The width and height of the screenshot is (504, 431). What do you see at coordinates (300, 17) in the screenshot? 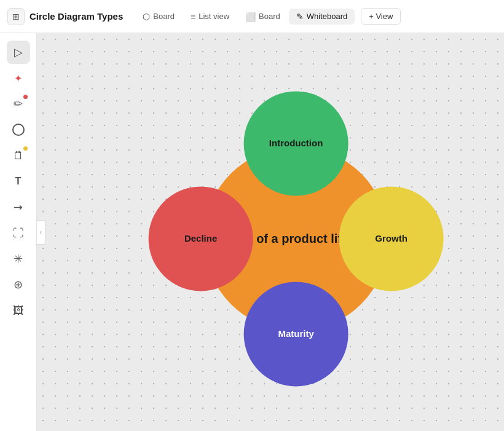
I see `whiteboard-icon: ✎` at bounding box center [300, 17].